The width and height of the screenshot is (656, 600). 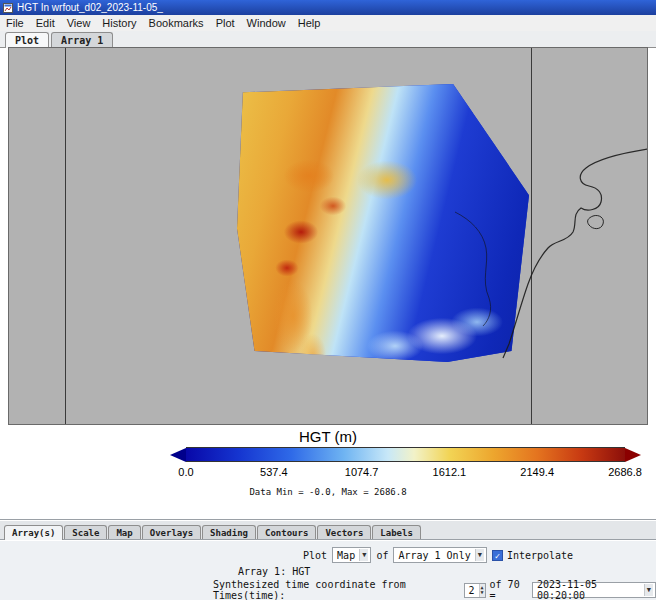 What do you see at coordinates (532, 556) in the screenshot?
I see `interpolate-option: ✓ Interpolate` at bounding box center [532, 556].